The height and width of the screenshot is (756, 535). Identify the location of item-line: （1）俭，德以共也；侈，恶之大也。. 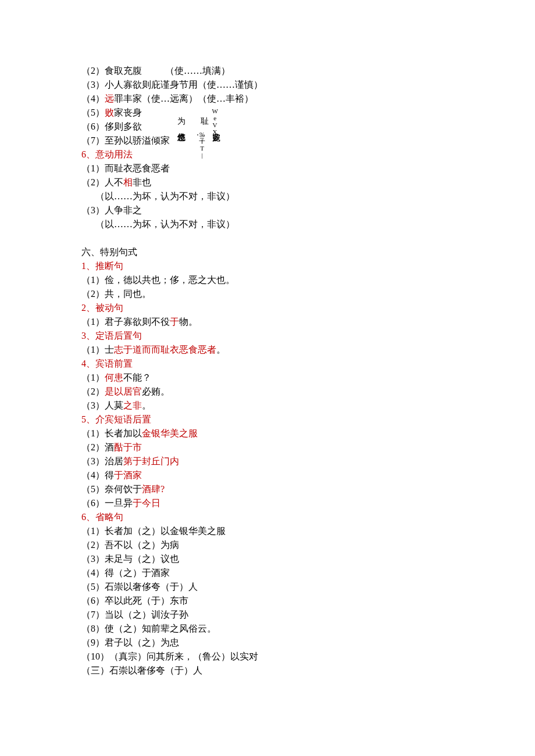
(308, 280).